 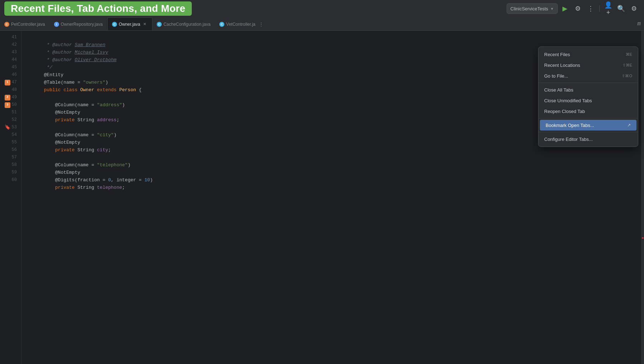 What do you see at coordinates (222, 24) in the screenshot?
I see `tab-icon-vet-controller: C` at bounding box center [222, 24].